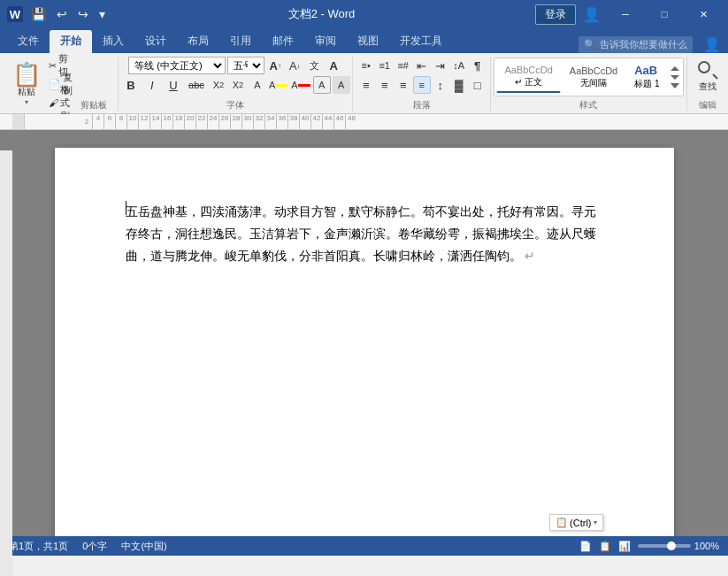 This screenshot has width=728, height=576. What do you see at coordinates (625, 14) in the screenshot?
I see `minimize-button: ─` at bounding box center [625, 14].